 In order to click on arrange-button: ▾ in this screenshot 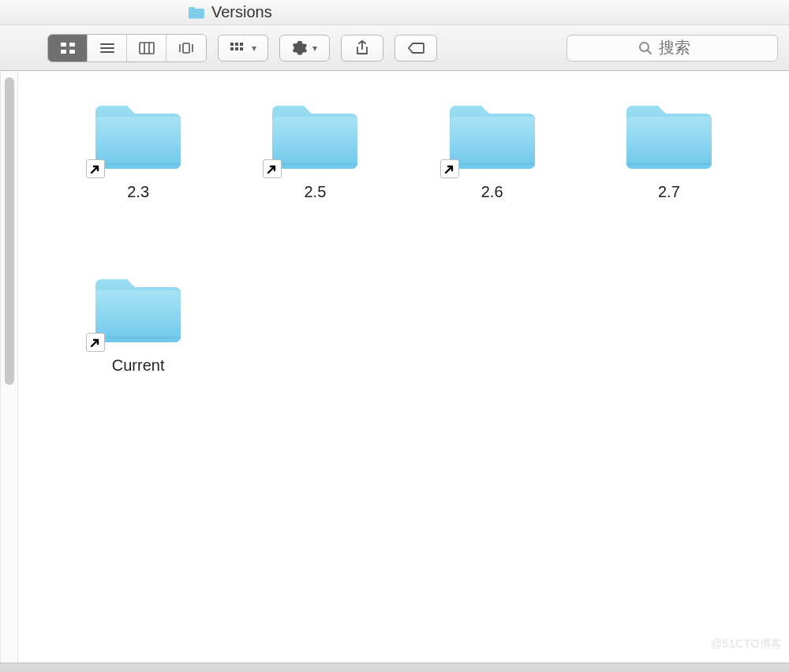, I will do `click(243, 48)`.